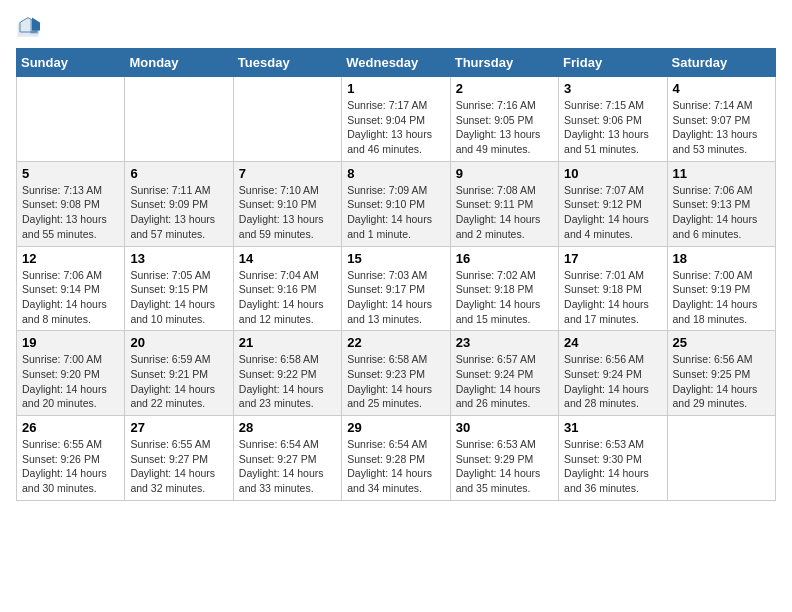 This screenshot has height=612, width=792. What do you see at coordinates (396, 120) in the screenshot?
I see `day-cell-1: 1Sunrise: 7:17 AMSunset: 9:04 PMDaylight…` at bounding box center [396, 120].